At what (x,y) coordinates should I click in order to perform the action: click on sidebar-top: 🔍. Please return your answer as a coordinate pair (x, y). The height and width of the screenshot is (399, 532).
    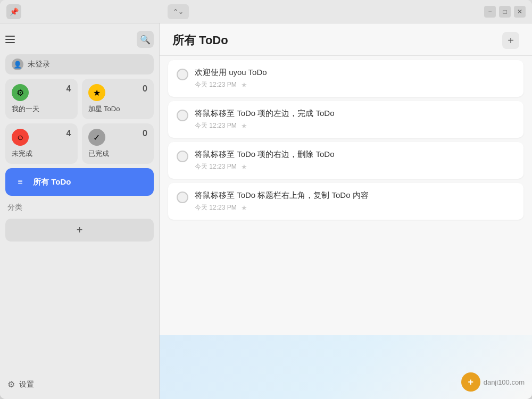
    Looking at the image, I should click on (80, 39).